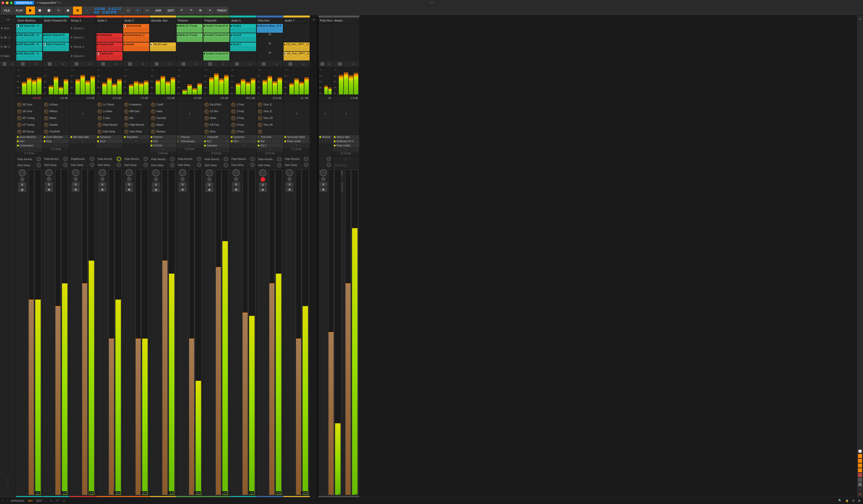  I want to click on track-name: Group 3, so click(83, 21).